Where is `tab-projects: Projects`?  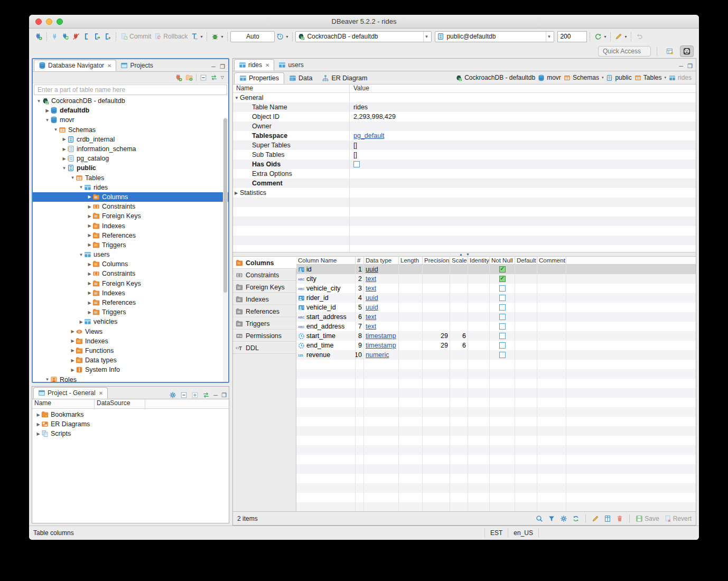 tab-projects: Projects is located at coordinates (136, 65).